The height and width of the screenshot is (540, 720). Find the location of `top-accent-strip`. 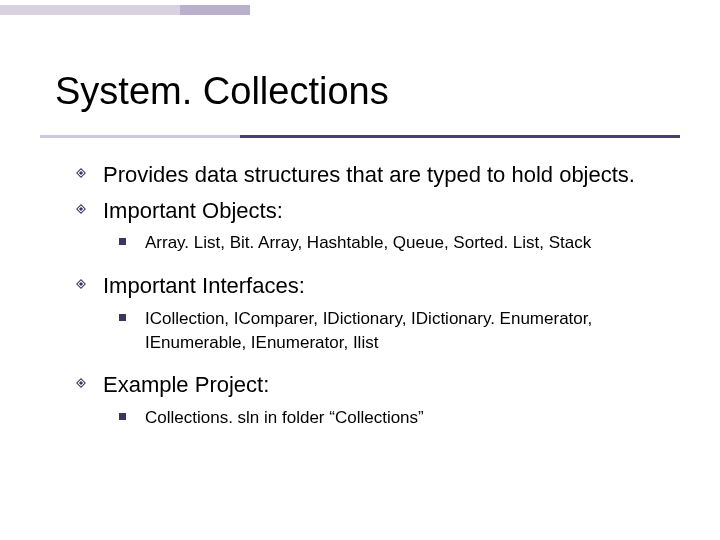

top-accent-strip is located at coordinates (360, 10).